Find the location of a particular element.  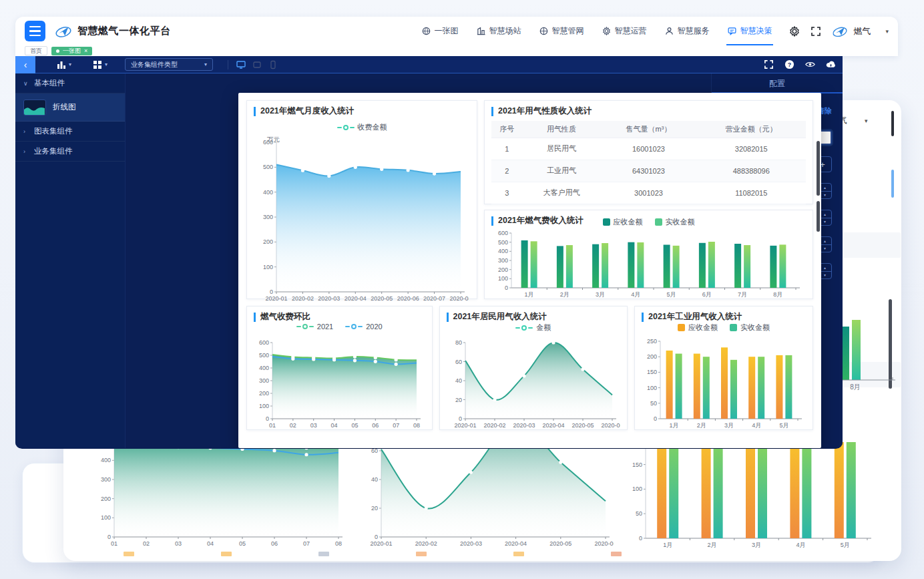

svg-text: 2020-02 is located at coordinates (494, 425).